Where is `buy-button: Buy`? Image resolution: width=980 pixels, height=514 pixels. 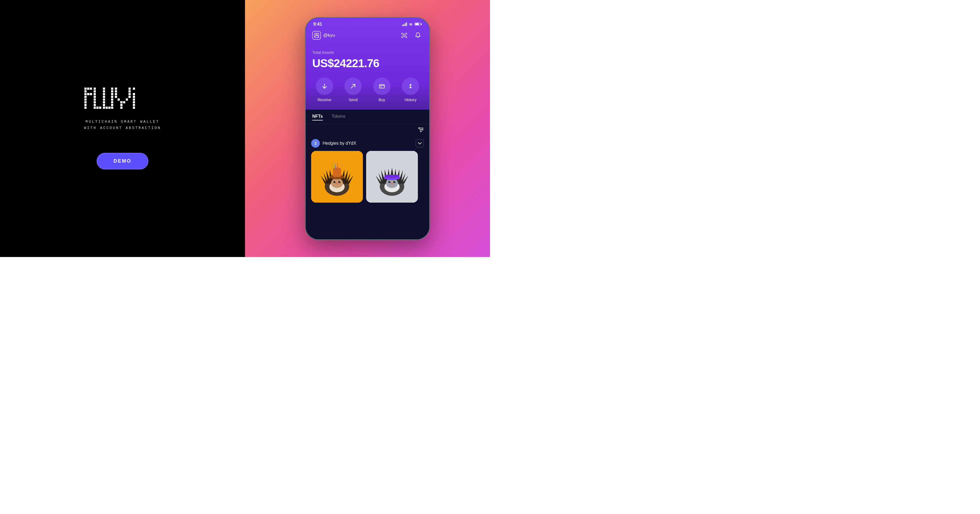 buy-button: Buy is located at coordinates (382, 90).